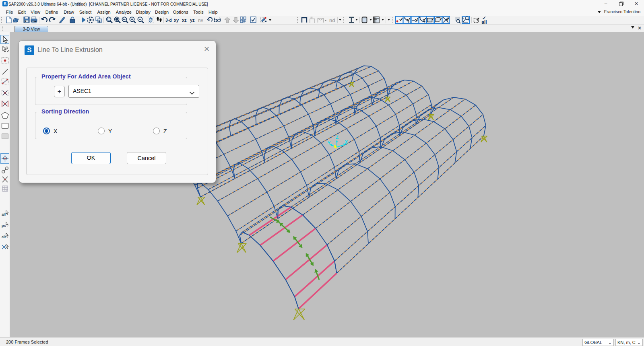 The height and width of the screenshot is (346, 644). Describe the element at coordinates (329, 143) in the screenshot. I see `svg-text: Y` at that location.